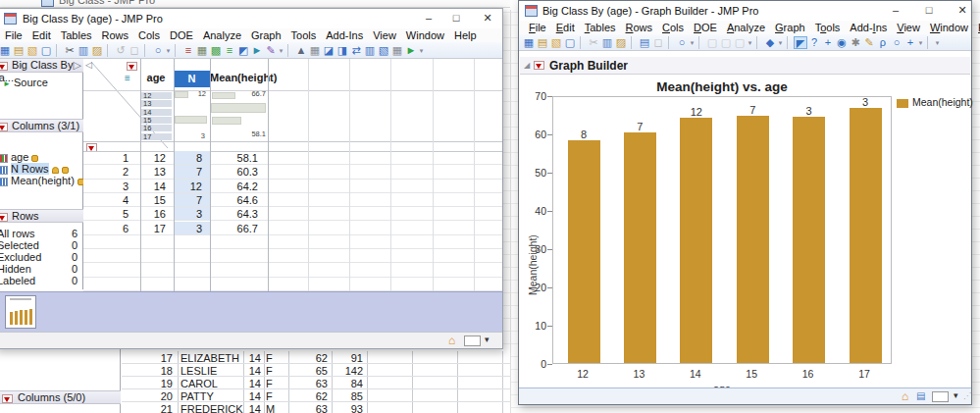  What do you see at coordinates (356, 51) in the screenshot?
I see `switch-columns-icon: ⇄` at bounding box center [356, 51].